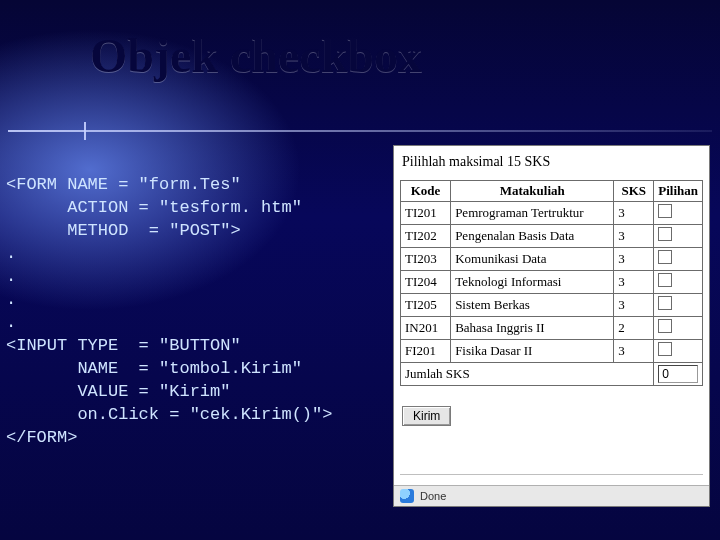  What do you see at coordinates (532, 352) in the screenshot?
I see `cell-matakuliah: Fisika Dasar II` at bounding box center [532, 352].